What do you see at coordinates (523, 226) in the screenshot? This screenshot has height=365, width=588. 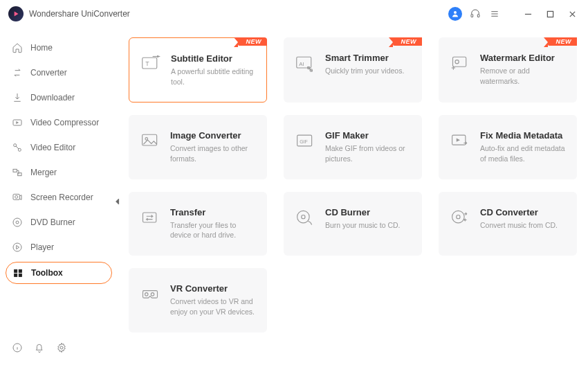 I see `card-desc: Convert music from CD.` at bounding box center [523, 226].